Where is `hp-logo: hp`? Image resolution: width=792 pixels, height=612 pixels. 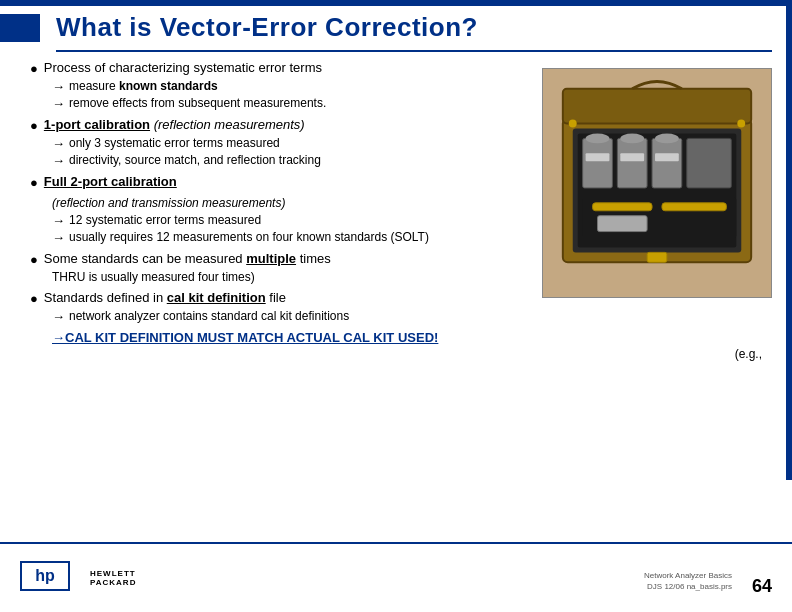
hp-logo: hp is located at coordinates (45, 578).